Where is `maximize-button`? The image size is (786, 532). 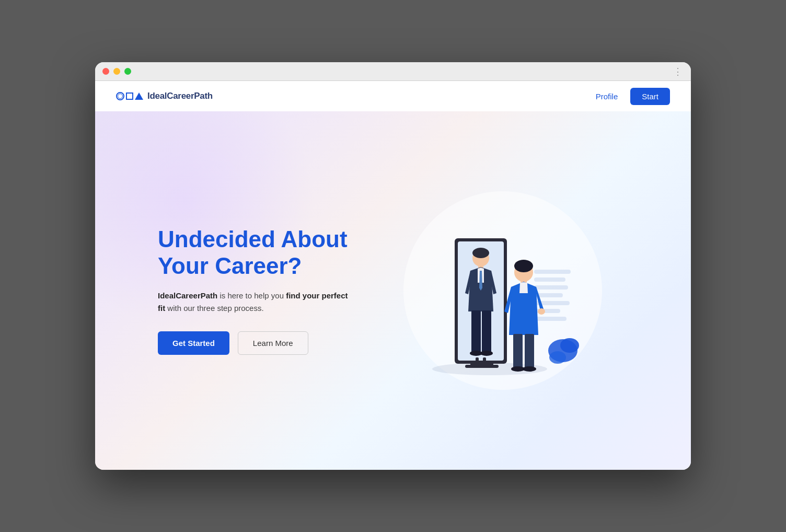 maximize-button is located at coordinates (128, 71).